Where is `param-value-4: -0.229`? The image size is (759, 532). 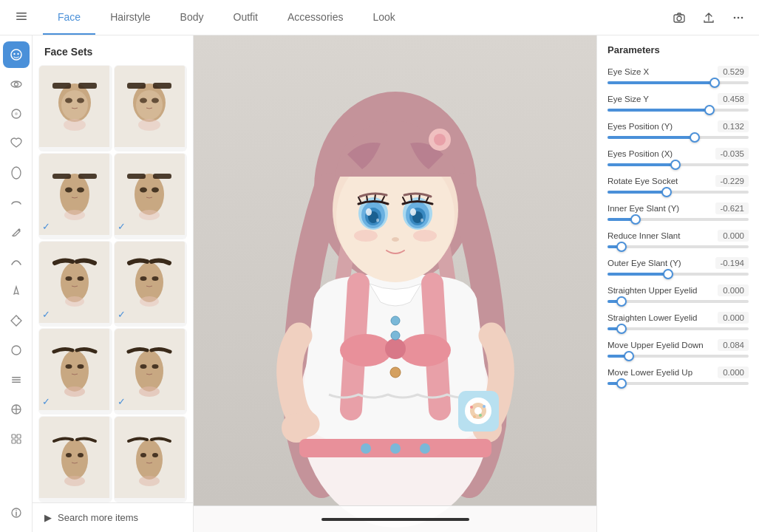 param-value-4: -0.229 is located at coordinates (732, 181).